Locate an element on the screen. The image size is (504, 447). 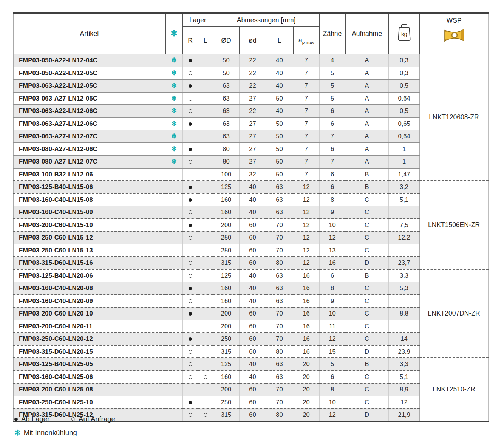
kg-cell: 0,65 is located at coordinates (404, 124).